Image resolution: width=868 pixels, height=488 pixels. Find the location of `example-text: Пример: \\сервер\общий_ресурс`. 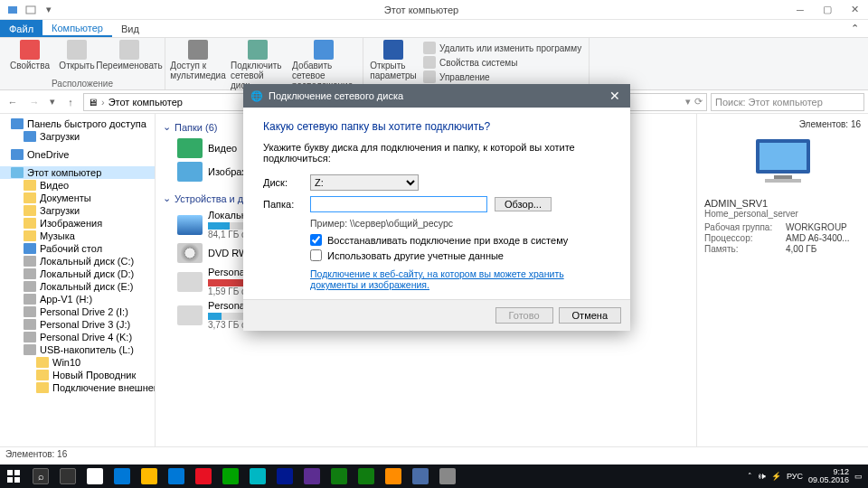

example-text: Пример: \\сервер\общий_ресурс is located at coordinates (460, 223).